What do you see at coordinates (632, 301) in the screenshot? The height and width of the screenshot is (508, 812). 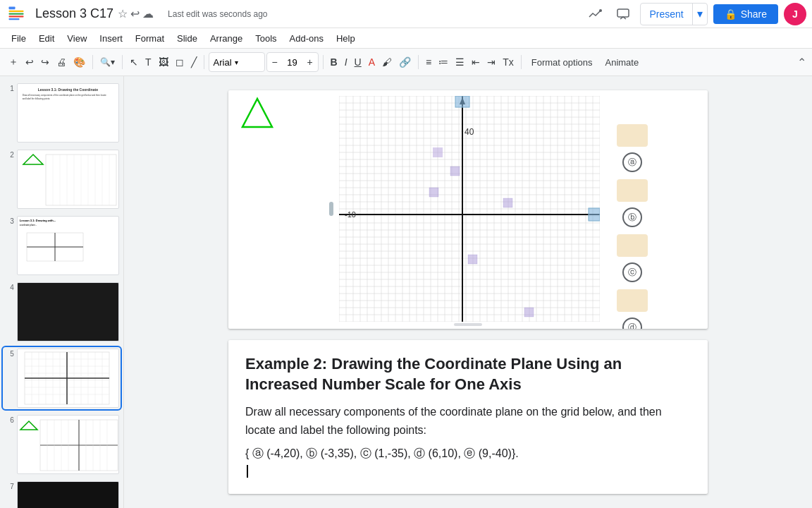 I see `label-box-d` at bounding box center [632, 301].